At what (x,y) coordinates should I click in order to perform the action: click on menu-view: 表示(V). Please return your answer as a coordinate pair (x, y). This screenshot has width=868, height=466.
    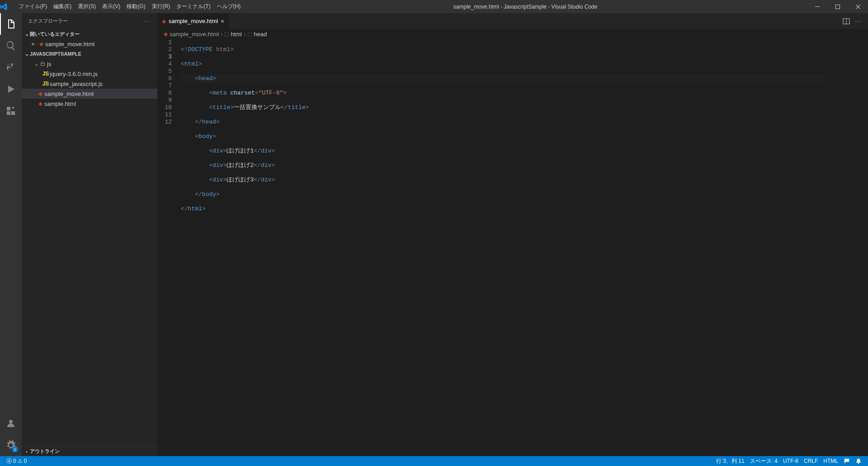
    Looking at the image, I should click on (111, 6).